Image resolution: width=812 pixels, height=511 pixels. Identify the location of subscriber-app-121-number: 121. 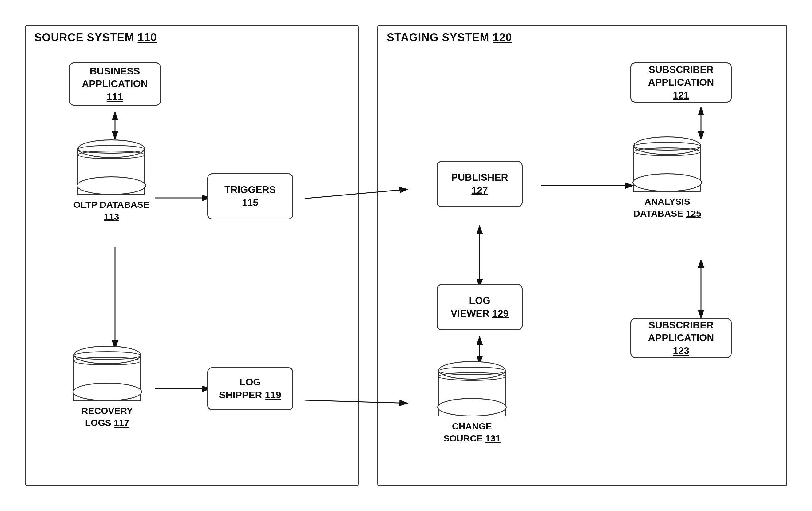
(681, 95).